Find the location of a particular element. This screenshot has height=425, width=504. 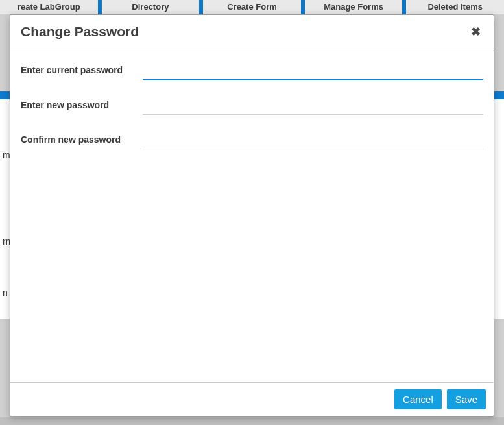

input-new-password is located at coordinates (313, 106).